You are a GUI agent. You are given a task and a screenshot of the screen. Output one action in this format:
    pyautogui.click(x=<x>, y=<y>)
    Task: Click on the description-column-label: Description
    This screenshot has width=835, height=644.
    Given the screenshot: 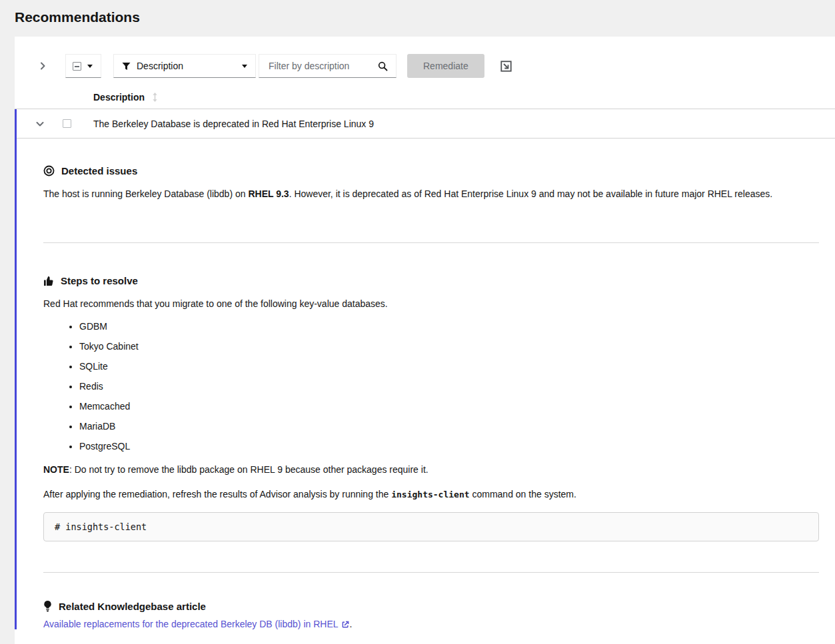 What is the action you would take?
    pyautogui.click(x=119, y=97)
    